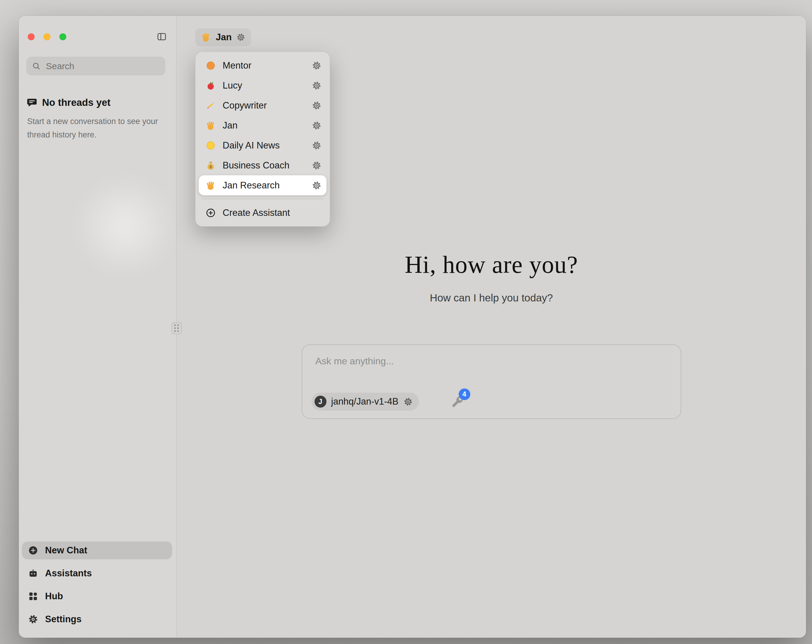 The height and width of the screenshot is (644, 812). I want to click on sidebar-resize-handle, so click(177, 328).